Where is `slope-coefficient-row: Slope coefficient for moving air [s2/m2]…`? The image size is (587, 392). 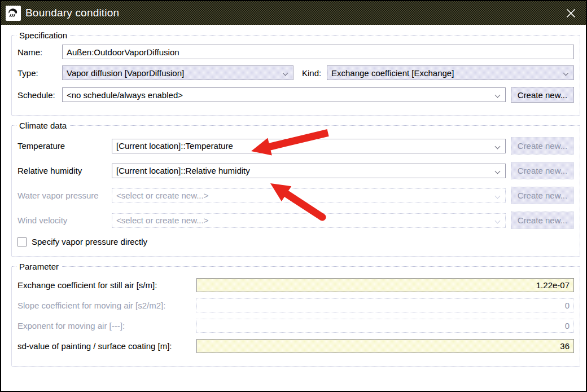 slope-coefficient-row: Slope coefficient for moving air [s2/m2]… is located at coordinates (296, 306).